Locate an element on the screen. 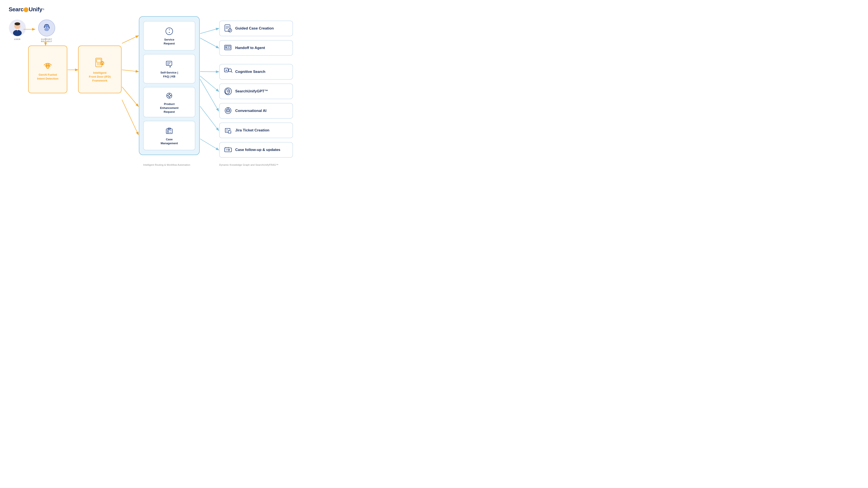 The image size is (868, 488). ifd-box: IntelligentFront Door (IFD)Framework is located at coordinates (100, 69).